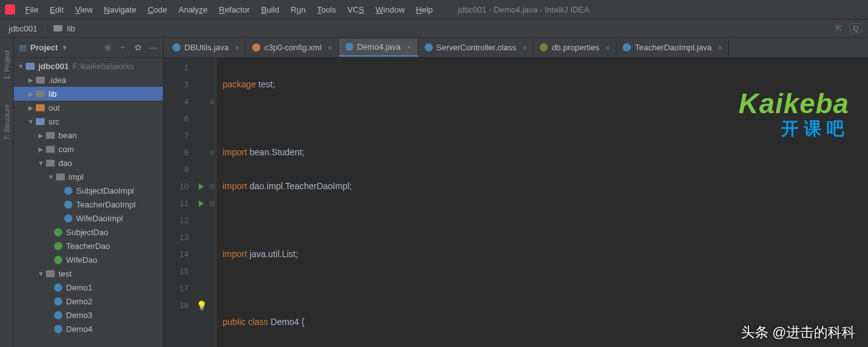  What do you see at coordinates (58, 28) in the screenshot?
I see `folder-icon` at bounding box center [58, 28].